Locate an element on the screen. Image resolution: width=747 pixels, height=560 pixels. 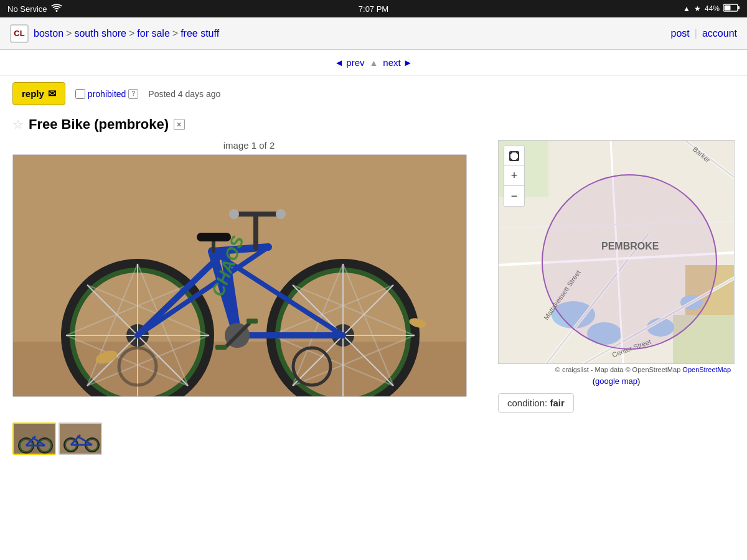
cl-logo: CL is located at coordinates (19, 34).